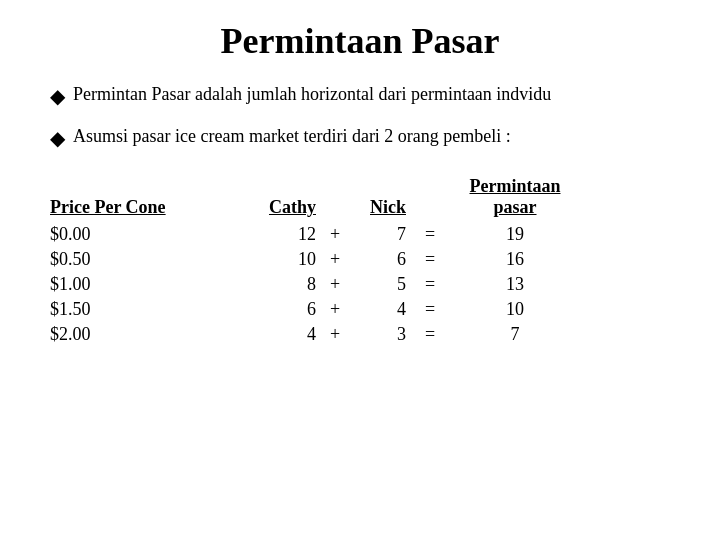 This screenshot has width=720, height=540. What do you see at coordinates (315, 334) in the screenshot?
I see `table-row: $2.00 4 + 3 = 7` at bounding box center [315, 334].